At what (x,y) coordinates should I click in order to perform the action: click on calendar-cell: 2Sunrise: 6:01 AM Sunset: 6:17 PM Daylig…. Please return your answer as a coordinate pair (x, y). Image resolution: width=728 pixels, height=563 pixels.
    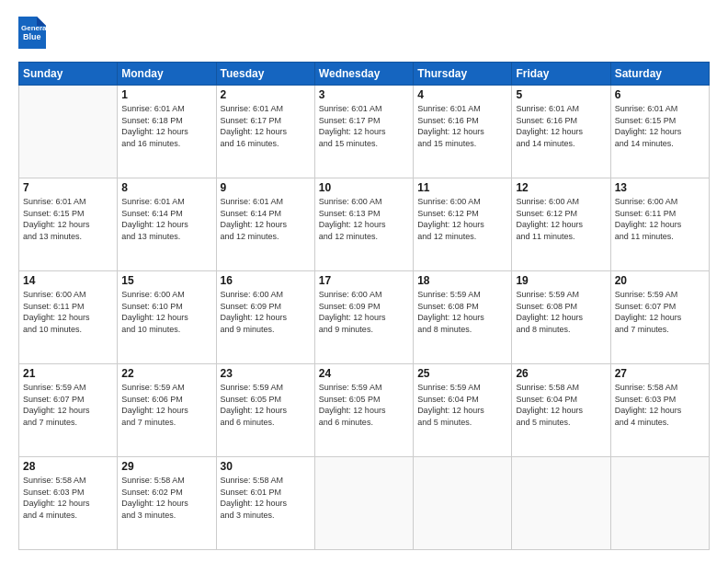
    Looking at the image, I should click on (265, 132).